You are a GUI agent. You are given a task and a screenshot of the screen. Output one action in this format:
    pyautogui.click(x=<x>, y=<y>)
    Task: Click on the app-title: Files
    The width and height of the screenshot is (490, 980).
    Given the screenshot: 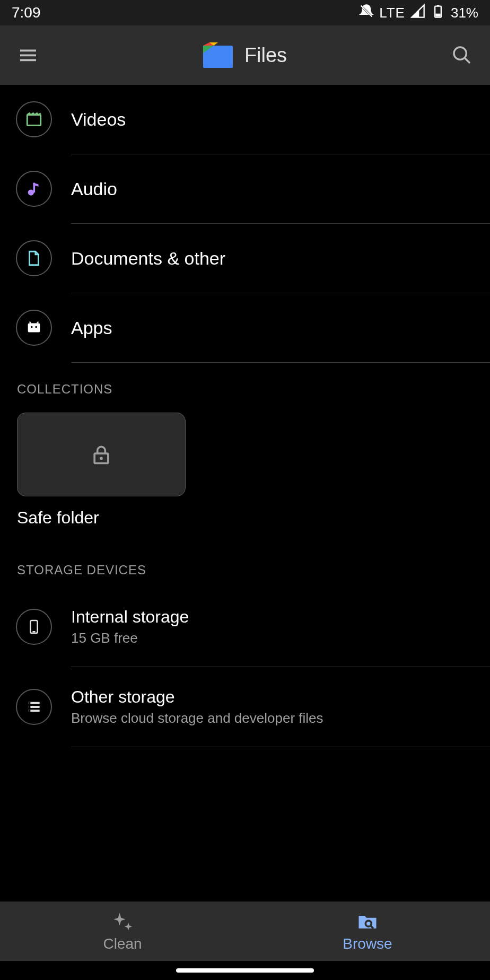 What is the action you would take?
    pyautogui.click(x=266, y=55)
    